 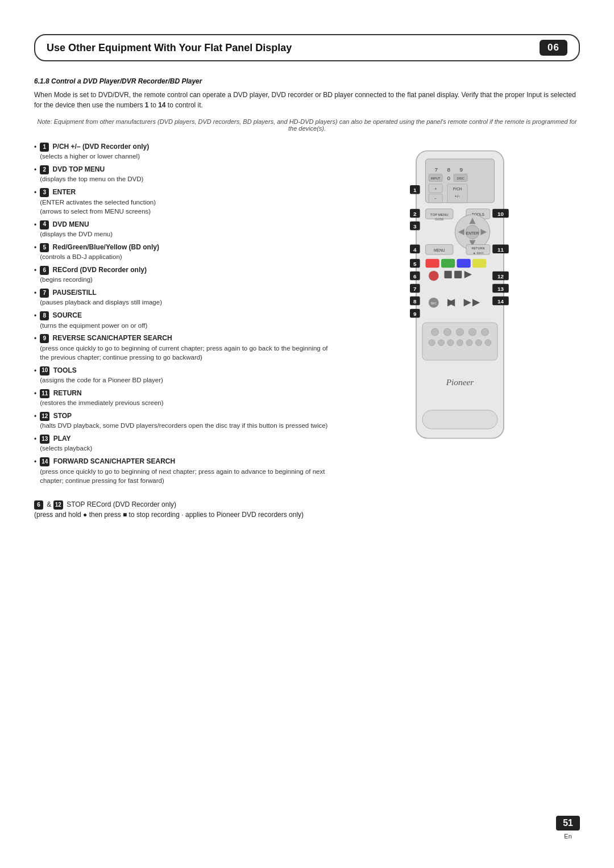 I want to click on svg-text: 0, so click(x=449, y=178).